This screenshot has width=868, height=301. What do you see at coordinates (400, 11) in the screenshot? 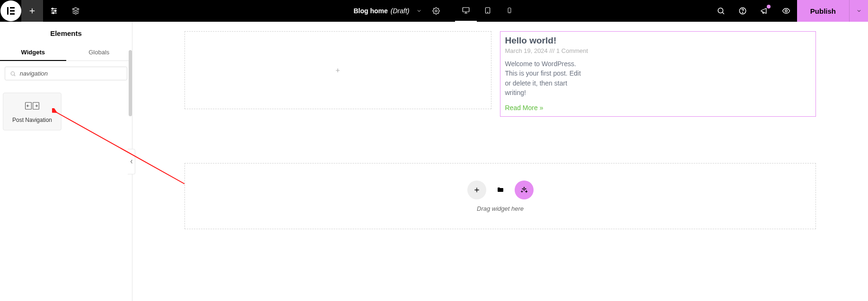
I see `page-status: (Draft)` at bounding box center [400, 11].